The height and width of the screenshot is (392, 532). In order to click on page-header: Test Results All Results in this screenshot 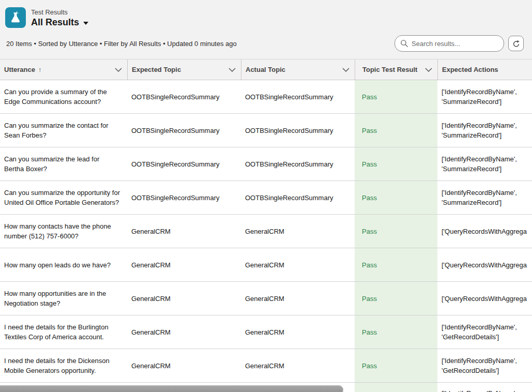, I will do `click(266, 14)`.